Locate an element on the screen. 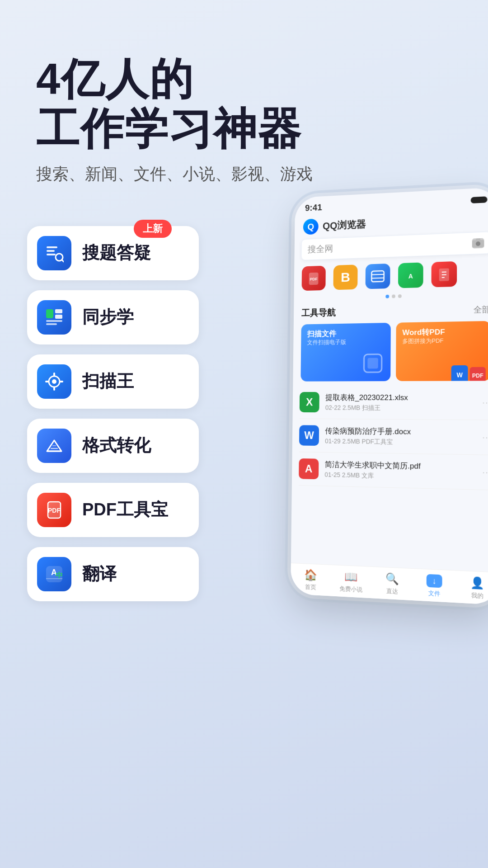 Image resolution: width=488 pixels, height=868 pixels. zhida-icon: 🔍 is located at coordinates (392, 579).